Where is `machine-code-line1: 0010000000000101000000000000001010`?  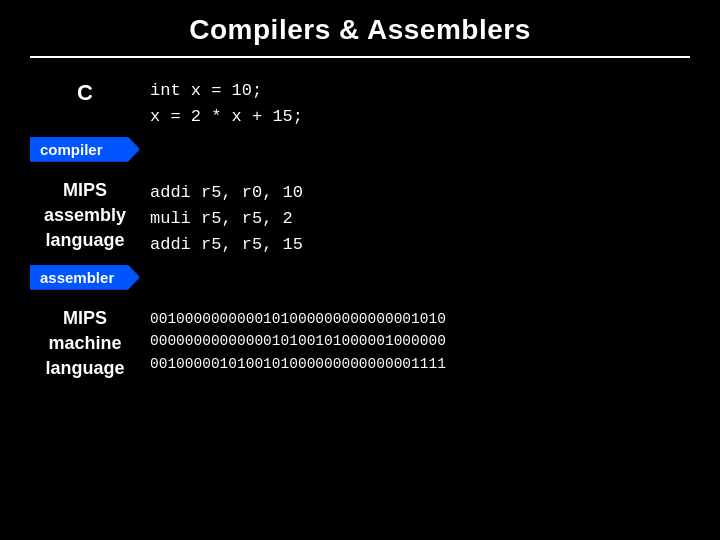 machine-code-line1: 0010000000000101000000000000001010 is located at coordinates (298, 319).